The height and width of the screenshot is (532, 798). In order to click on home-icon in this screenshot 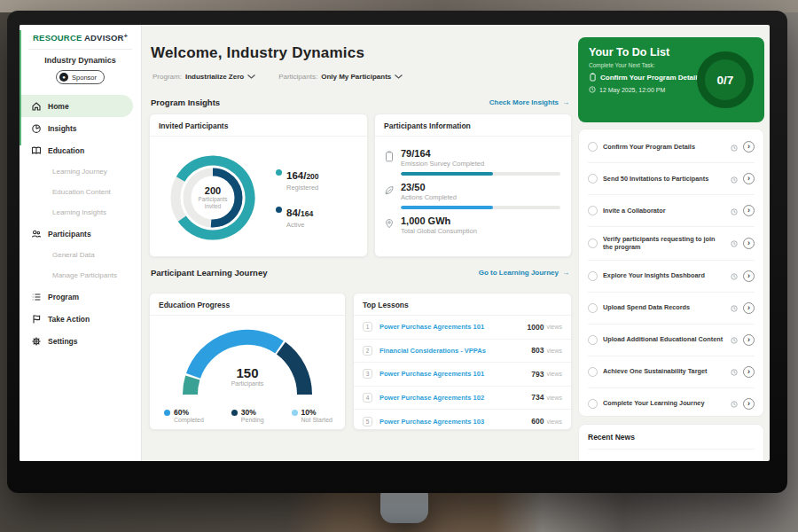, I will do `click(36, 106)`.